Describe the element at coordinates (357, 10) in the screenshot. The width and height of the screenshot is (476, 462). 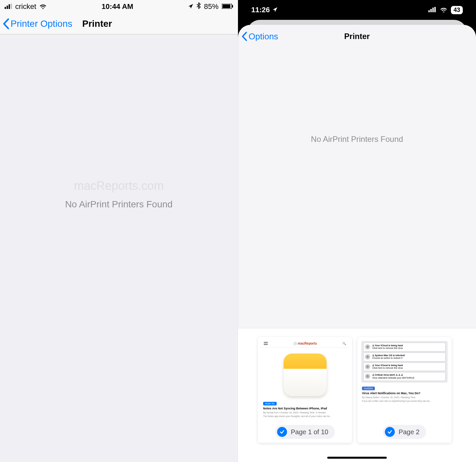
I see `status-bar: 11:26 43` at that location.